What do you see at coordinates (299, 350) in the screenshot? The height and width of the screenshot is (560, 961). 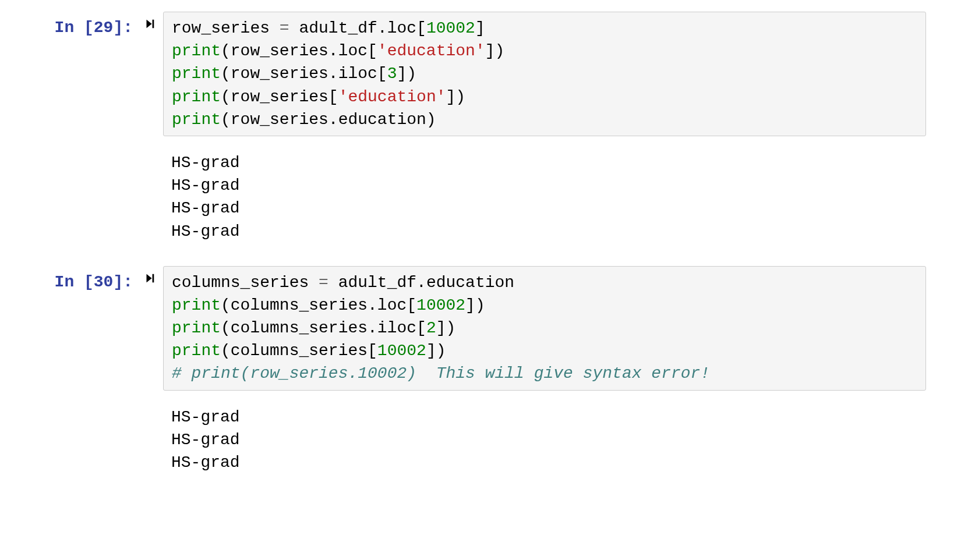 I see `code-token: (columns_series[` at bounding box center [299, 350].